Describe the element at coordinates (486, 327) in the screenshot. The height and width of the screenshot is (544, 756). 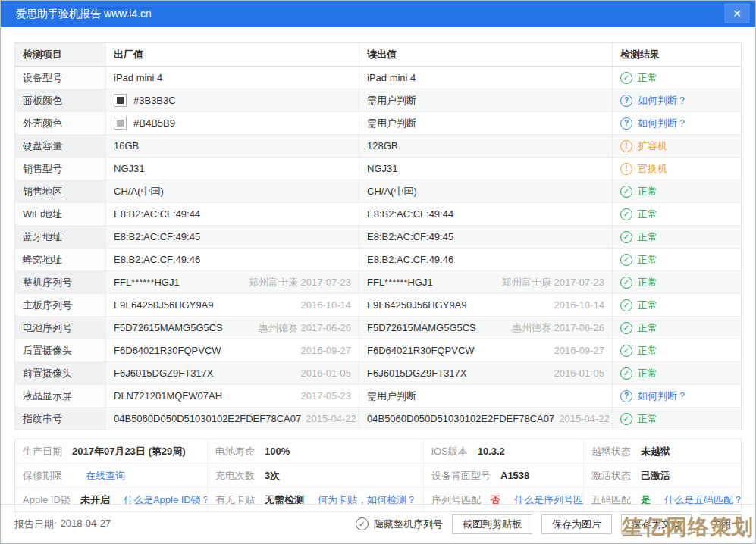
I see `read-value-cell: F5D72615MAMG5G5CS惠州德赛 2017-06-26` at that location.